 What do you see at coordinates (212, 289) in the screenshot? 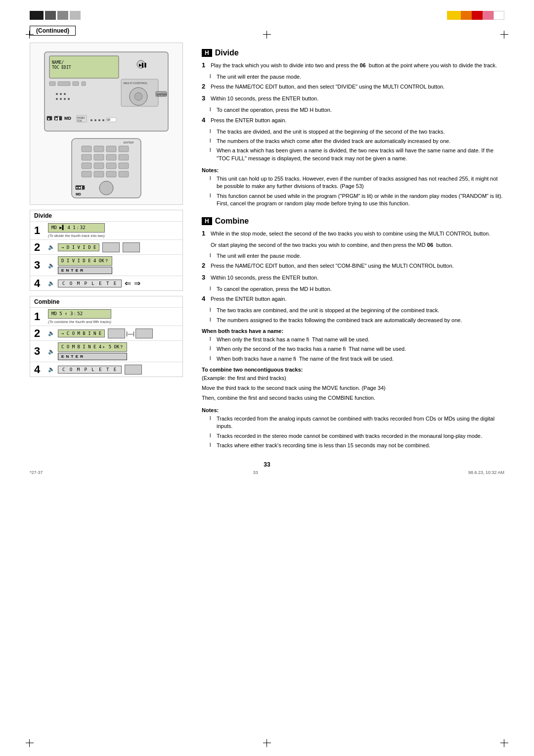
I see `combine-bullet2-marker: l` at bounding box center [212, 289].